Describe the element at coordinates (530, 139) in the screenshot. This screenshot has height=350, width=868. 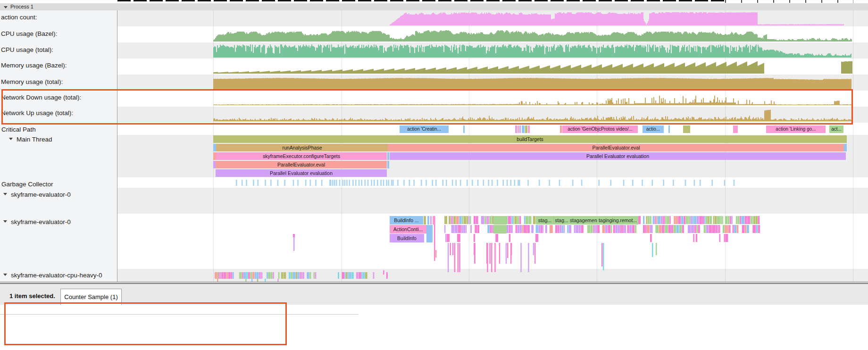
I see `main-thread-slice: buildTargets` at that location.